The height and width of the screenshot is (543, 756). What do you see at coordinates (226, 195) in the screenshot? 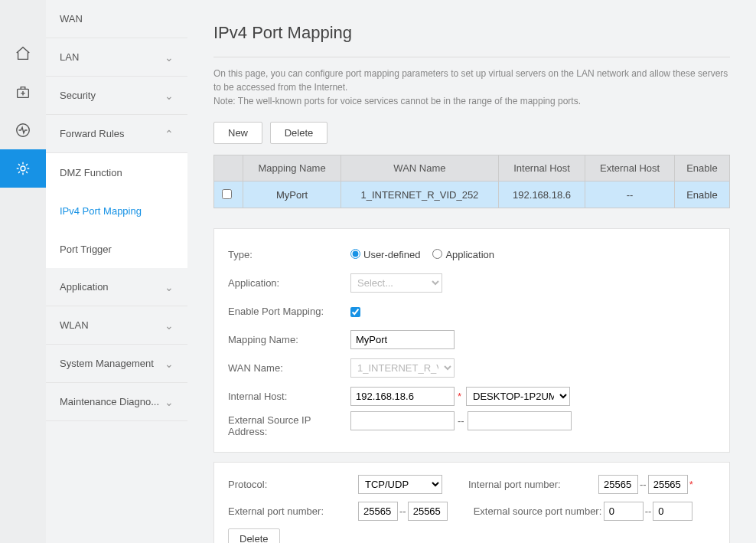
I see `row-checkbox` at bounding box center [226, 195].